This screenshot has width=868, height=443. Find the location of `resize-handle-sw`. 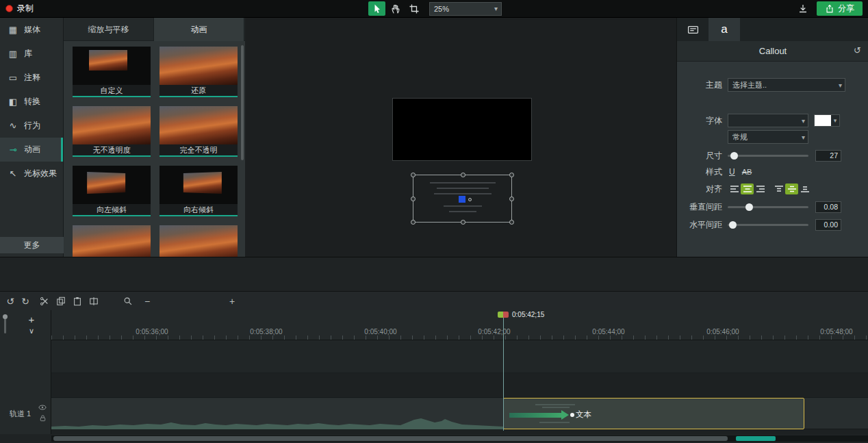

resize-handle-sw is located at coordinates (413, 222).